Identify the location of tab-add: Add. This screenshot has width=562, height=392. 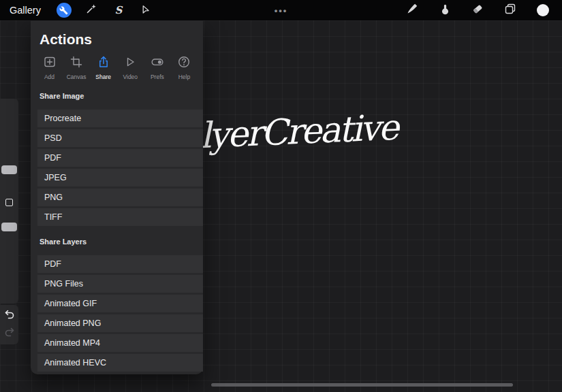
(49, 68).